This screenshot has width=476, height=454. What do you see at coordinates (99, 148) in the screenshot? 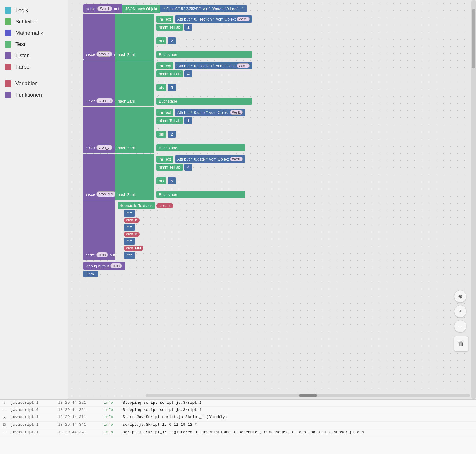
I see `setze-cron-d-row: setze cron_d auf` at bounding box center [99, 148].